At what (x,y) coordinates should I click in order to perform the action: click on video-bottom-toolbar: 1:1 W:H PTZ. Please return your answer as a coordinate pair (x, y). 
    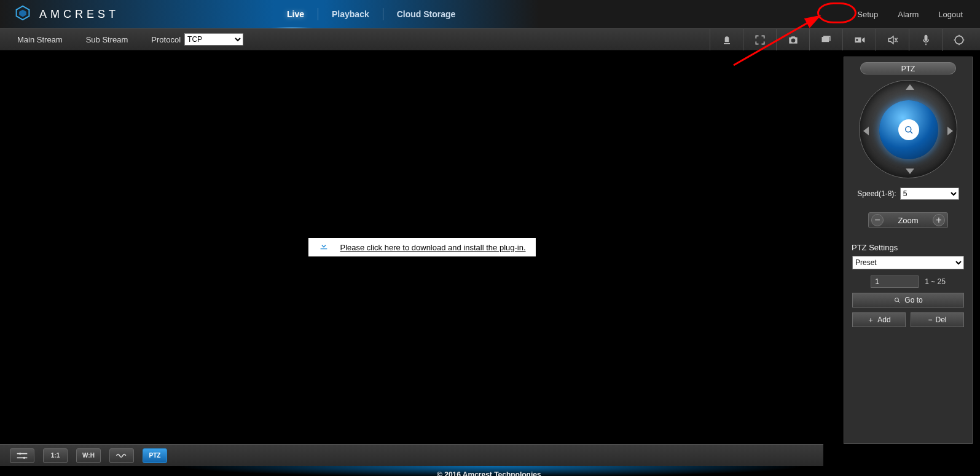
    Looking at the image, I should click on (412, 455).